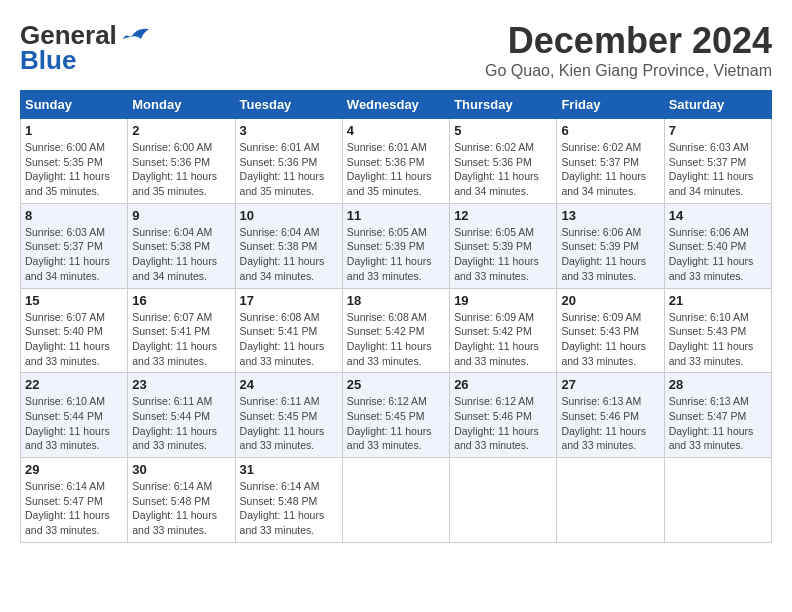 This screenshot has width=792, height=612. Describe the element at coordinates (610, 162) in the screenshot. I see `calendar-day-cell: 6 Sunrise: 6:02 AMSunset: 5:37 PMDayligh…` at that location.